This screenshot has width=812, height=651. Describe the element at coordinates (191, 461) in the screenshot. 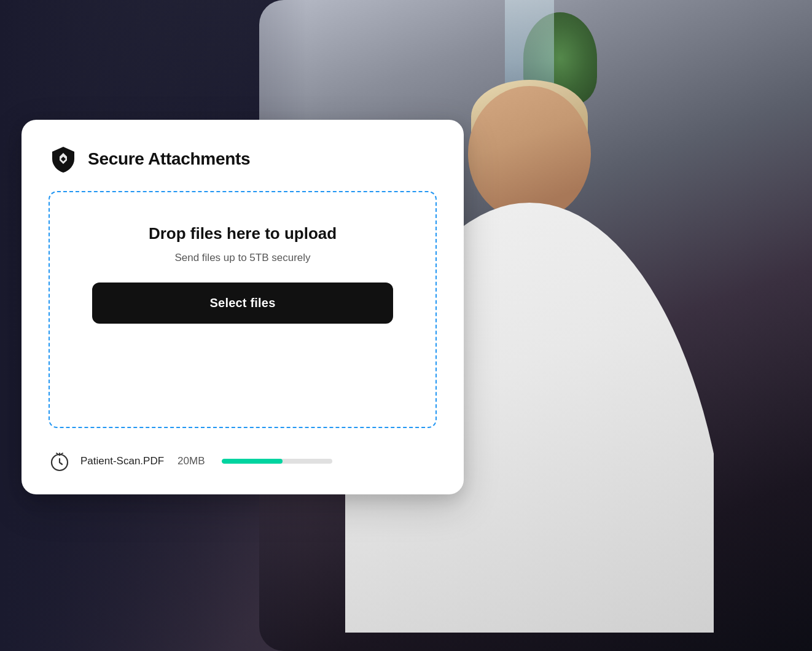

I see `file-size: 20MB` at that location.